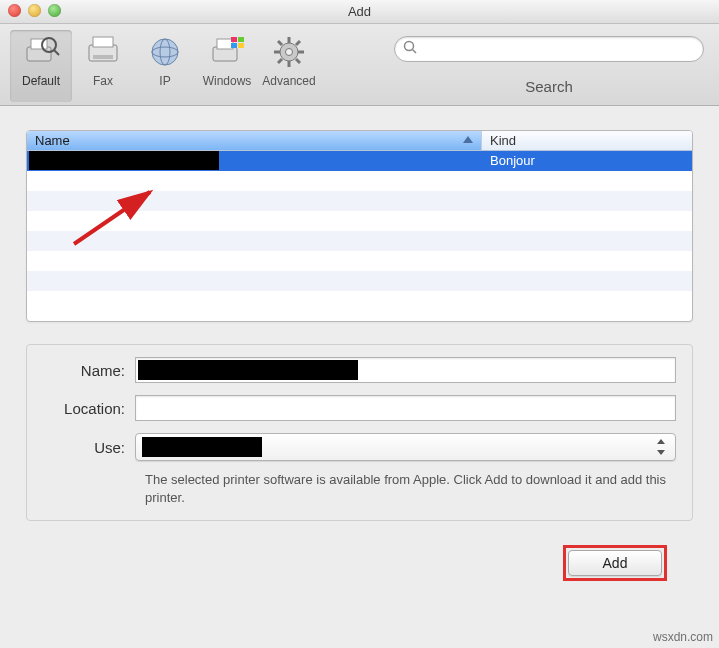 This screenshot has height=648, width=719. I want to click on fax-icon, so click(103, 52).